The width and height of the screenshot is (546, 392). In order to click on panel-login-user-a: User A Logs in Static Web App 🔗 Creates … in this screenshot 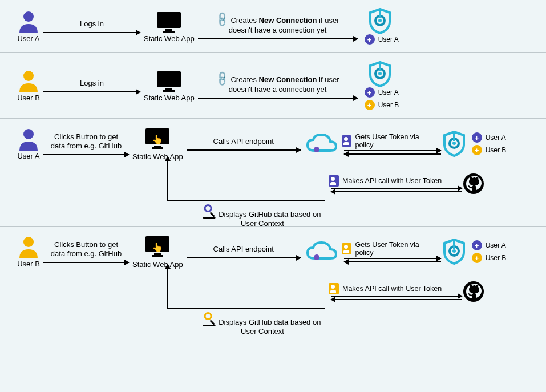, I will do `click(273, 26)`.